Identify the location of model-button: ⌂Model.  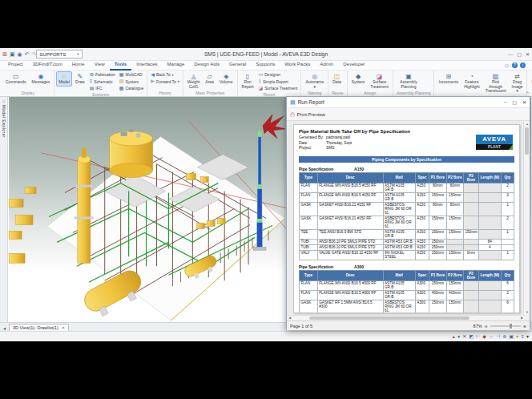
(64, 79).